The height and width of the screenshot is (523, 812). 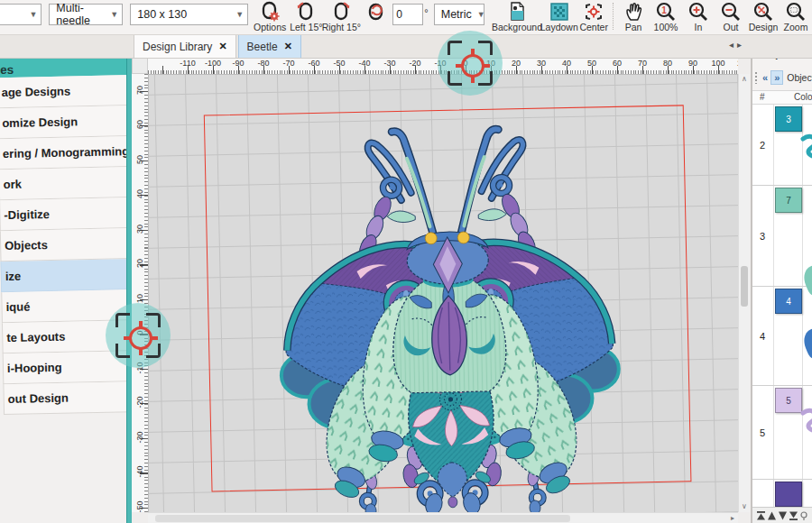 What do you see at coordinates (40, 123) in the screenshot?
I see `sidebar-item-label: omize Design` at bounding box center [40, 123].